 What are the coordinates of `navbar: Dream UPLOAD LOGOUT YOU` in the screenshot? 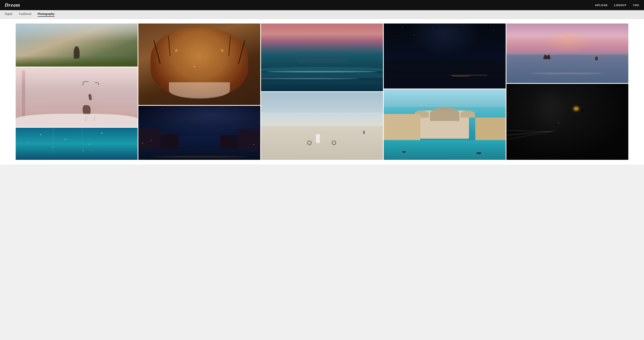 It's located at (322, 5).